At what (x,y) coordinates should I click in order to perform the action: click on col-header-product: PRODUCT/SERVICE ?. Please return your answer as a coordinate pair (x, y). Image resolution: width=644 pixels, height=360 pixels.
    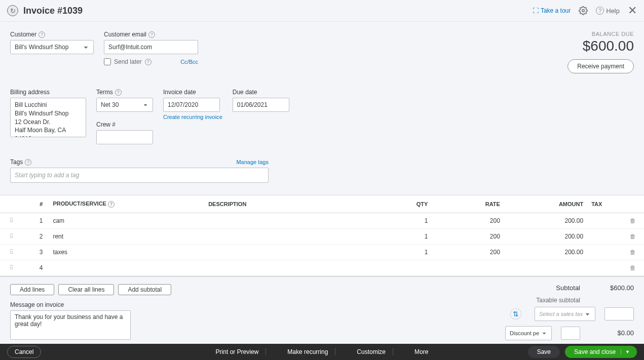
    Looking at the image, I should click on (127, 204).